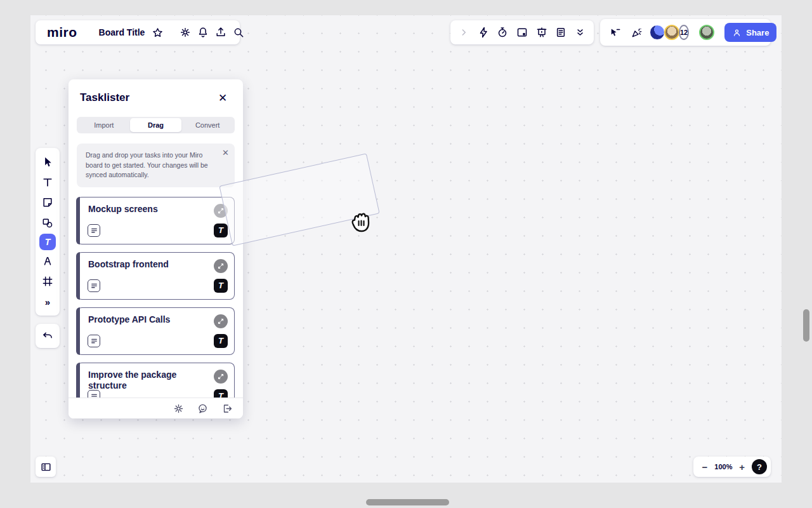 This screenshot has height=508, width=812. I want to click on share-button: Share, so click(750, 32).